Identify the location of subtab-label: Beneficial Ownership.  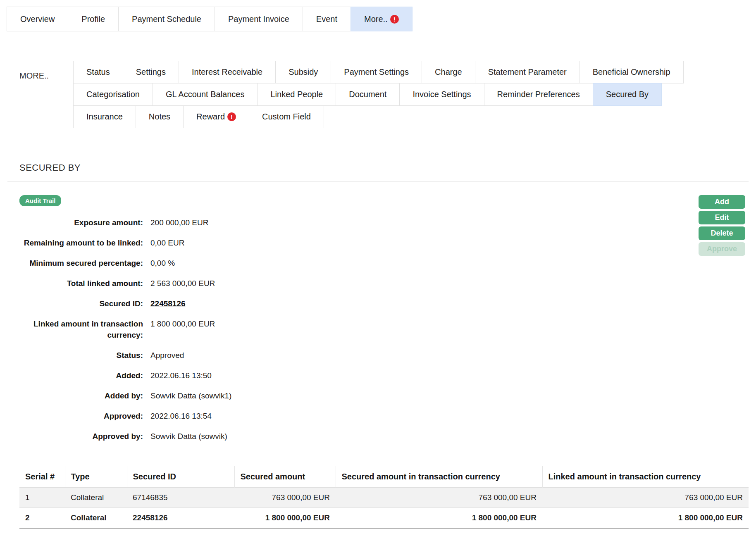
(632, 72).